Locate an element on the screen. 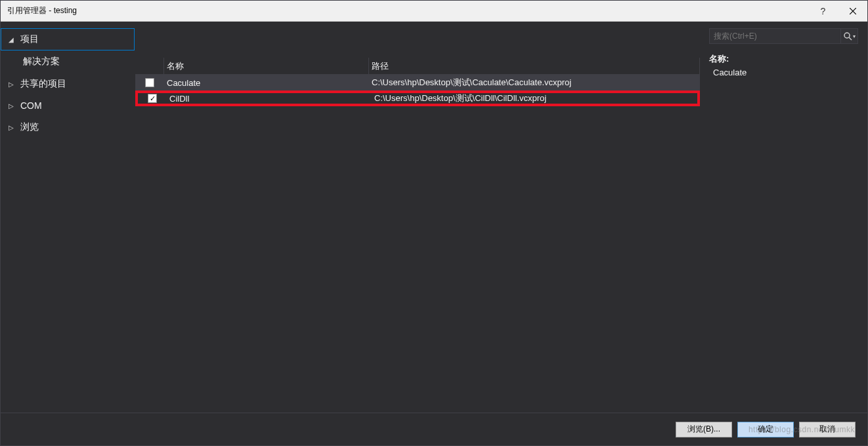 This screenshot has width=868, height=446. window-title: 引用管理器 - testing is located at coordinates (408, 10).